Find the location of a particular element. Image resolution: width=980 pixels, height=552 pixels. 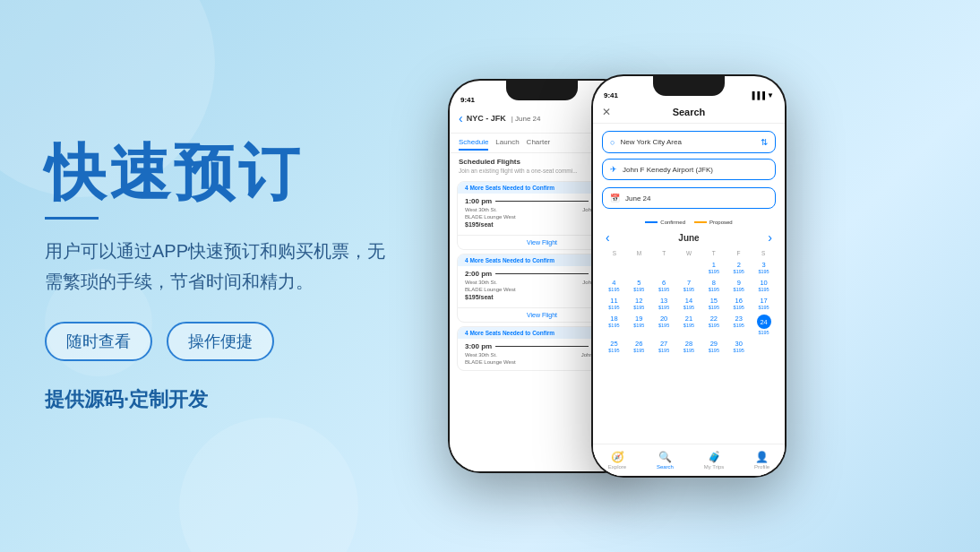

nav-search: 🔍 Search is located at coordinates (665, 461).